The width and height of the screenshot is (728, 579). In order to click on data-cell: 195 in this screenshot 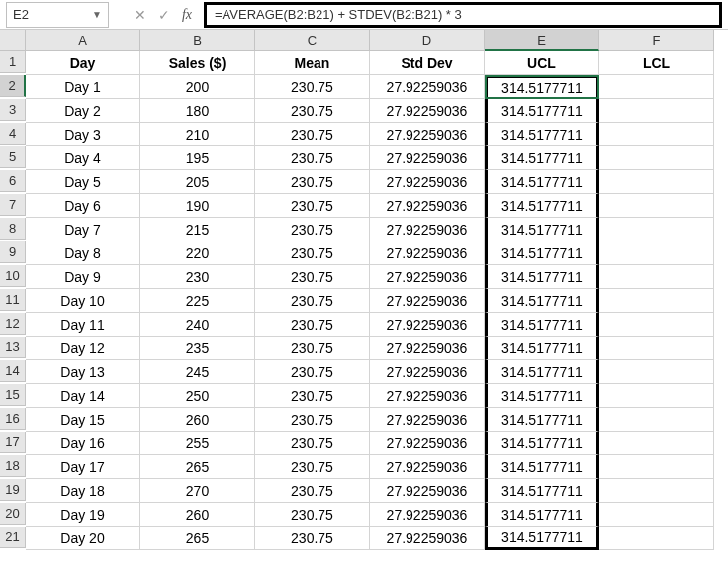, I will do `click(198, 158)`.